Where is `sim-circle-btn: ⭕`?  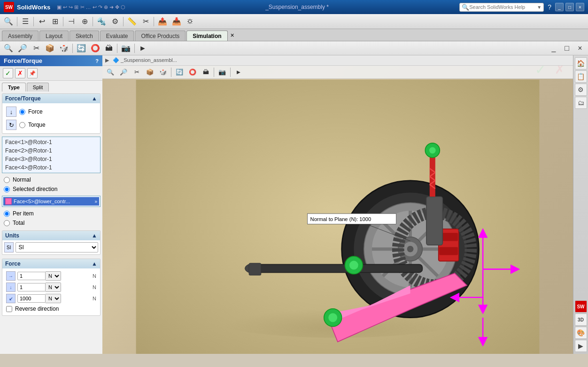
sim-circle-btn: ⭕ is located at coordinates (95, 48).